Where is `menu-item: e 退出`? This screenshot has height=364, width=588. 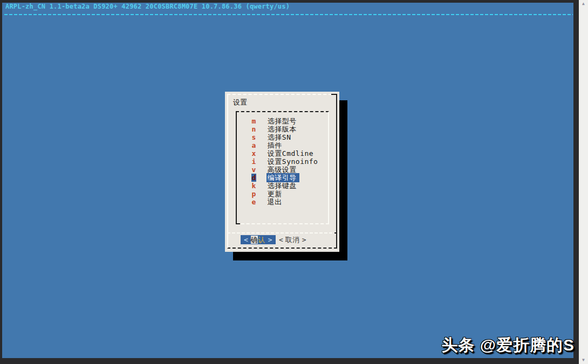
menu-item: e 退出 is located at coordinates (283, 202).